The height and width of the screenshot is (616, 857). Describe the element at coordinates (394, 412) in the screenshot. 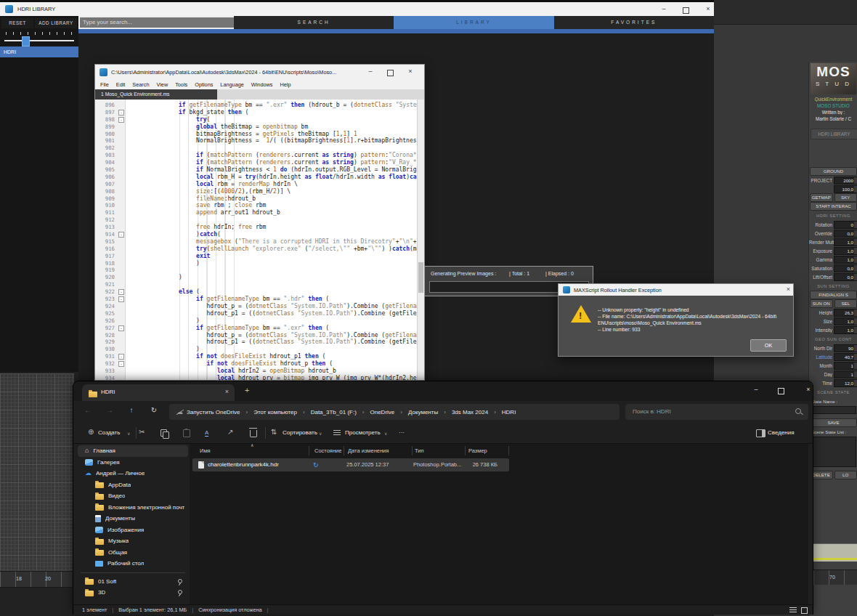

I see `breadcrumb: ☁Запустить OneDrive›Этот компьютер›Data_…` at that location.